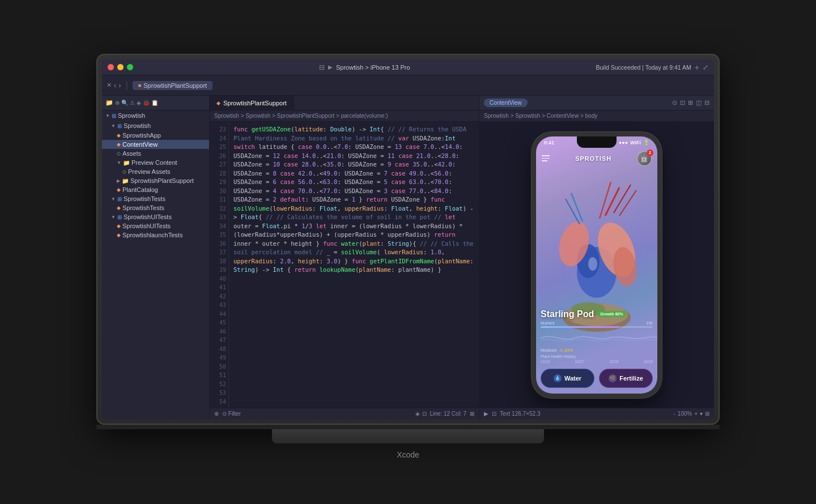 Image resolution: width=816 pixels, height=504 pixels. I want to click on zoom-in-icon: +, so click(696, 413).